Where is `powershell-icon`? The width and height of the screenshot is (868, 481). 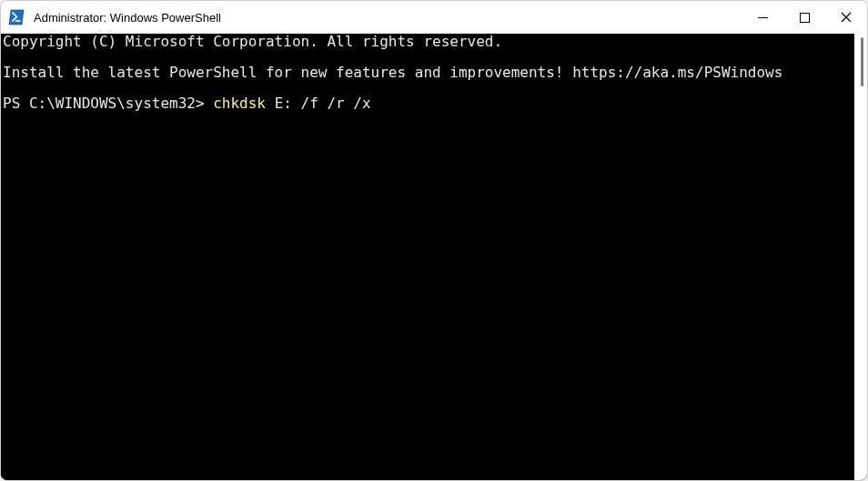 powershell-icon is located at coordinates (16, 17).